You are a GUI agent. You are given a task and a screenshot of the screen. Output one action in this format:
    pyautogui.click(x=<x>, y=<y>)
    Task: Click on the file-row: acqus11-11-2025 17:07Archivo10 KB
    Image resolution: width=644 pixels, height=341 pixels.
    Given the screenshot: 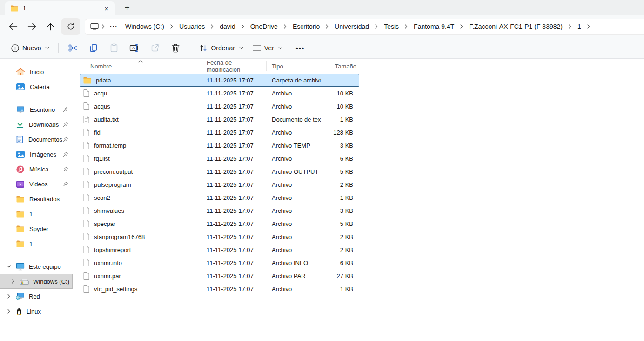 What is the action you would take?
    pyautogui.click(x=220, y=106)
    